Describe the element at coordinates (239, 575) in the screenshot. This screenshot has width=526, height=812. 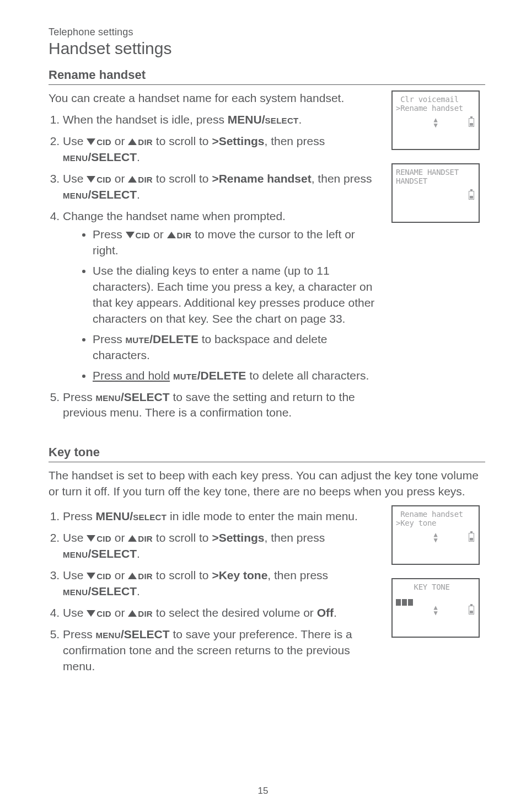
I see `menu-target: >Key tone` at that location.